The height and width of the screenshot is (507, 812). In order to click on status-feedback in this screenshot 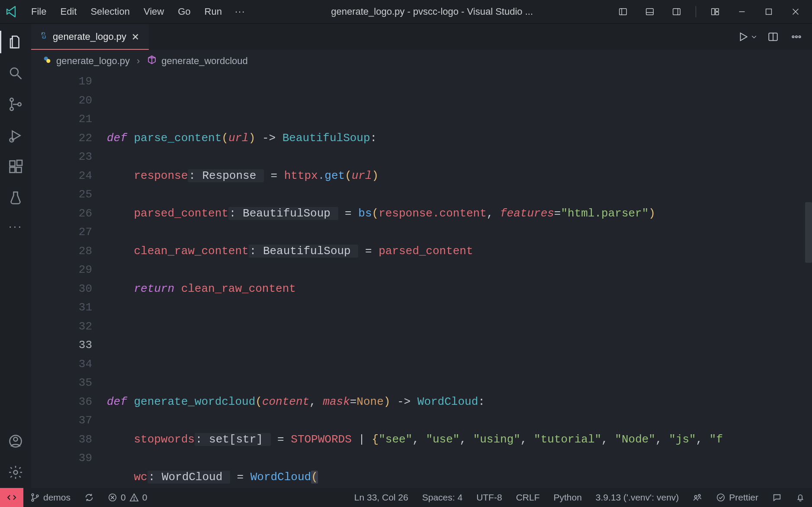, I will do `click(777, 497)`.